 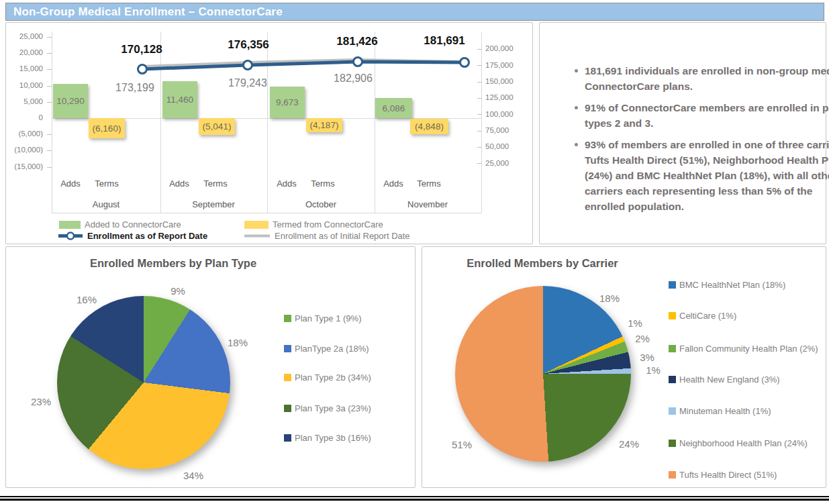 I want to click on report-enrollment-label: 176,356, so click(x=248, y=45).